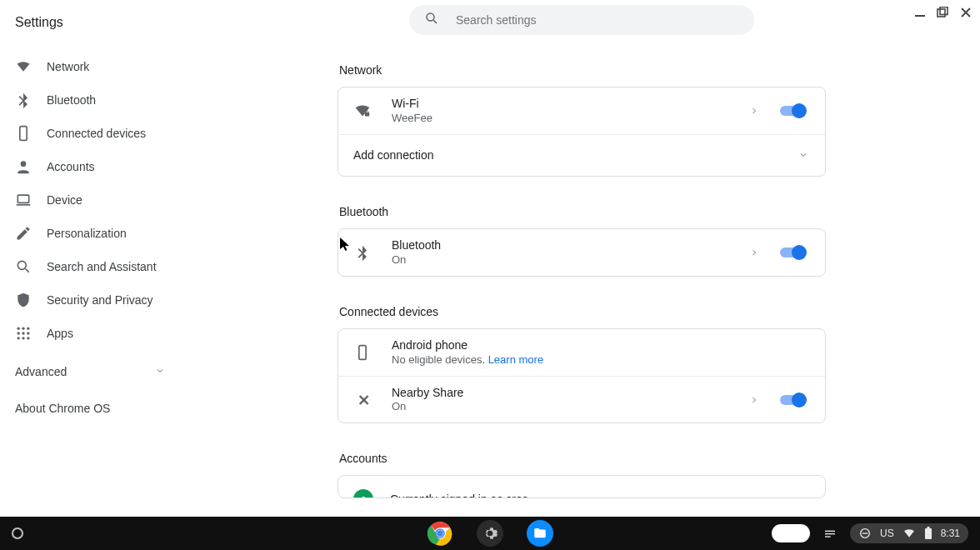 This screenshot has width=980, height=550. Describe the element at coordinates (794, 252) in the screenshot. I see `bluetooth-toggle` at that location.